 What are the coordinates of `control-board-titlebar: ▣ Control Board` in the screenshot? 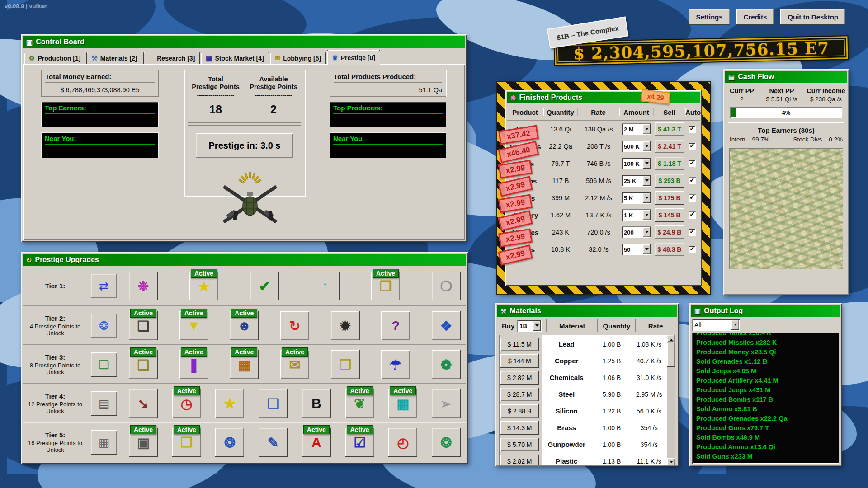 It's located at (244, 42).